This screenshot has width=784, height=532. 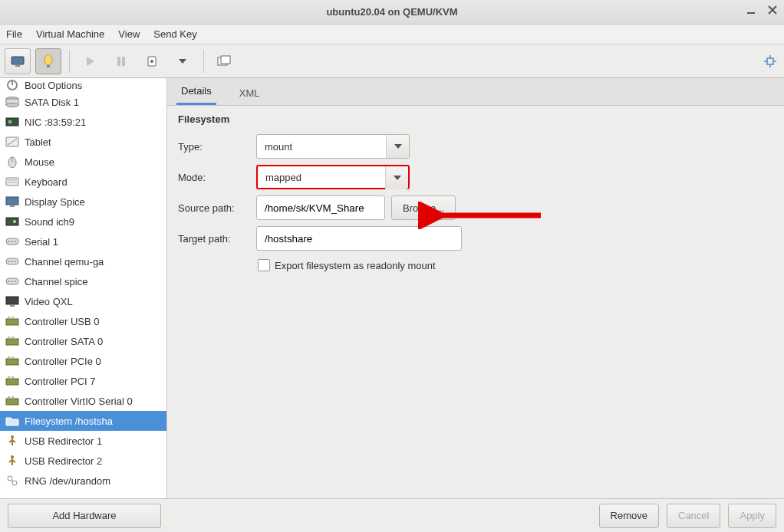 What do you see at coordinates (12, 241) in the screenshot?
I see `serial-icon` at bounding box center [12, 241].